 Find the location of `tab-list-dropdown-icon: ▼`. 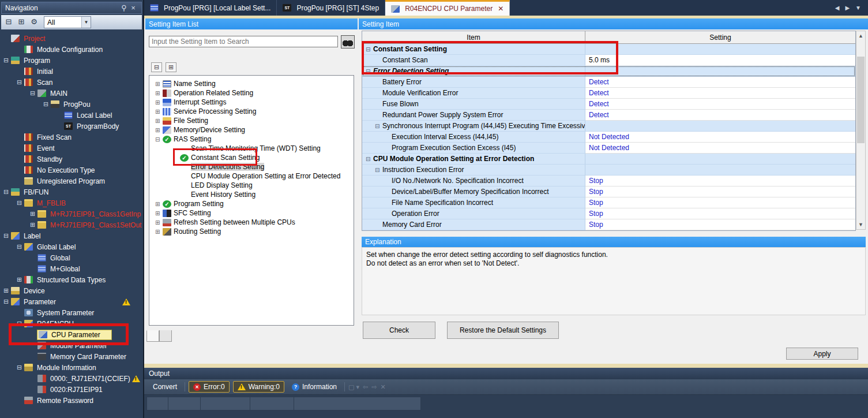

tab-list-dropdown-icon: ▼ is located at coordinates (858, 8).